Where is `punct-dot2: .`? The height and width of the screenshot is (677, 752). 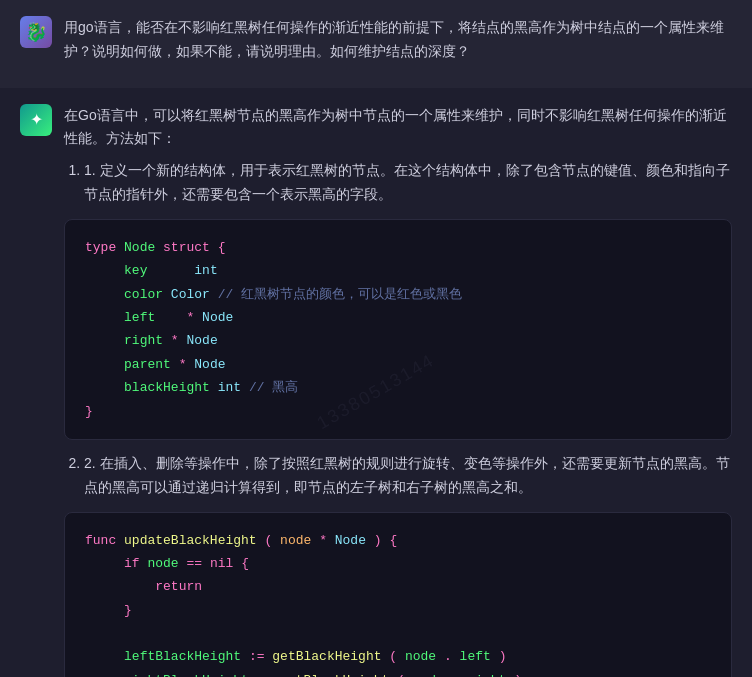
punct-dot2: . is located at coordinates (456, 675).